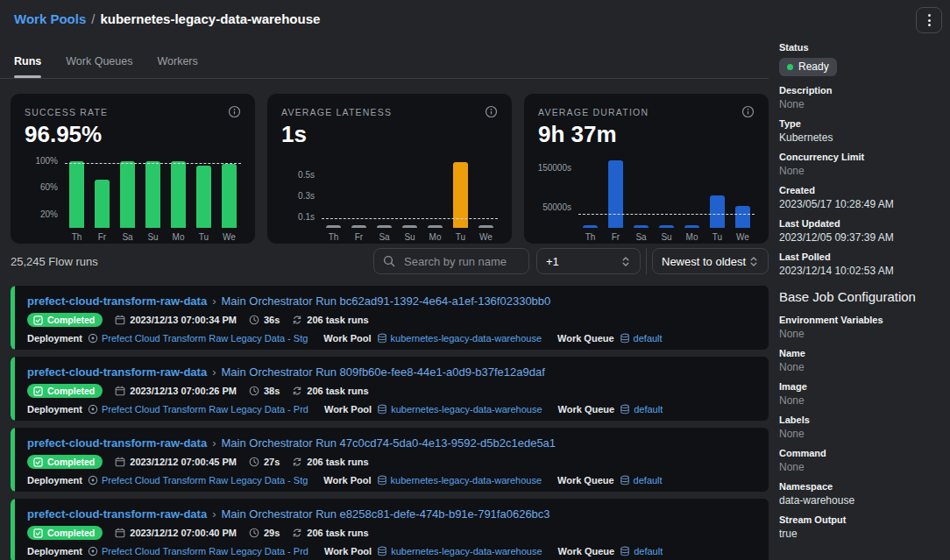 The image size is (950, 560). I want to click on clock-icon, so click(254, 462).